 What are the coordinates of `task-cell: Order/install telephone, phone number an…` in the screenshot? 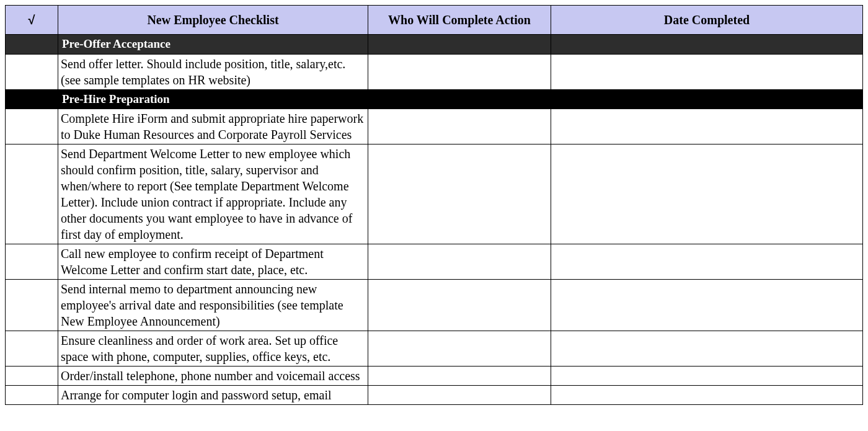 It's located at (213, 376).